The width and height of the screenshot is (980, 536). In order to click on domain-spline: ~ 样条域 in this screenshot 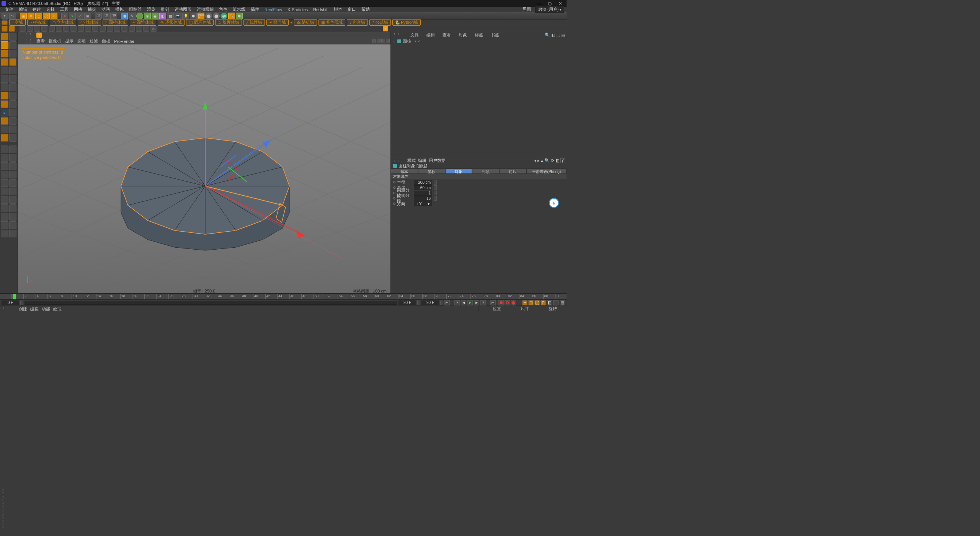, I will do `click(38, 22)`.